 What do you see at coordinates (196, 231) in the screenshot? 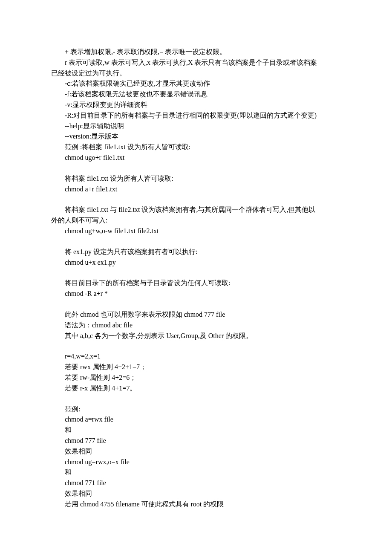
I see `text-line: chmod ug+w,o-w file1.txt file2.txt` at bounding box center [196, 231].